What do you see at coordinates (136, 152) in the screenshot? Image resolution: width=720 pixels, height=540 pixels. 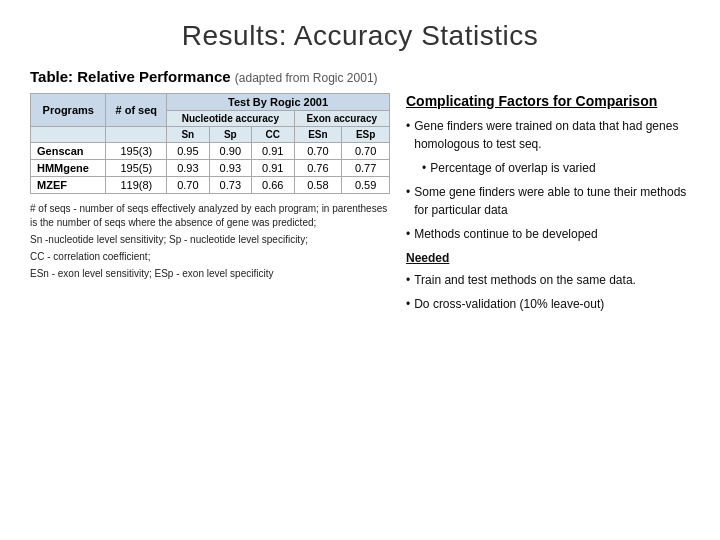 I see `cell-num-seqs: 195(3)` at bounding box center [136, 152].